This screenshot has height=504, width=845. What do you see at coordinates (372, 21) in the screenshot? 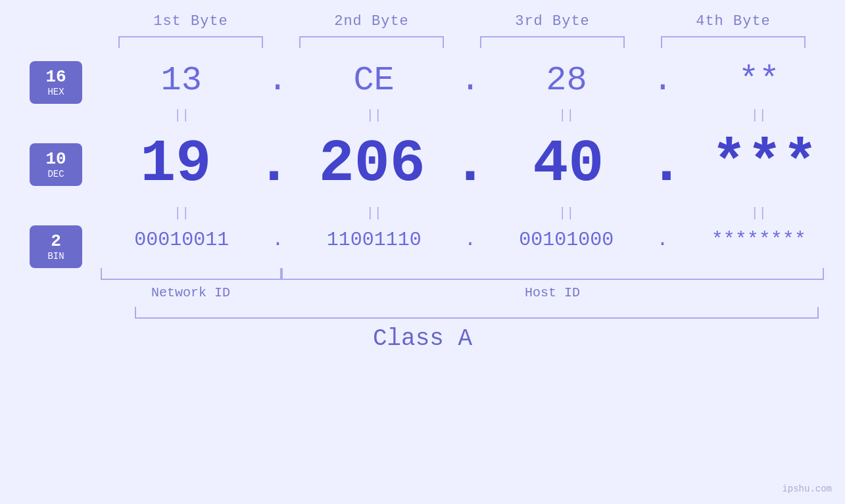
I see `byte2-header: 2nd Byte` at bounding box center [372, 21].